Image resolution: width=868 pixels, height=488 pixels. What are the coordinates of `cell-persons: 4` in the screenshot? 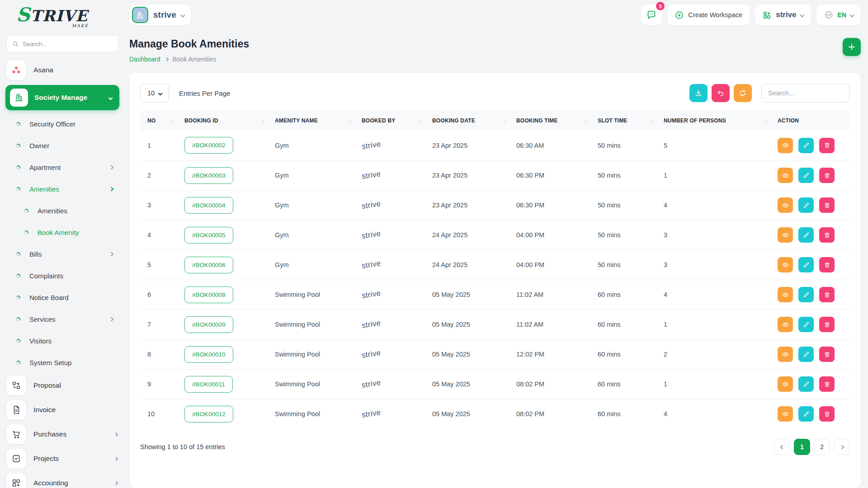 It's located at (716, 295).